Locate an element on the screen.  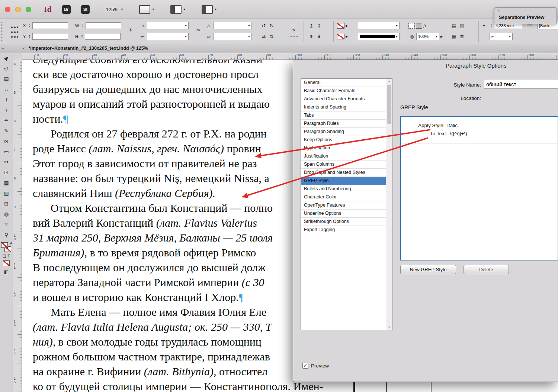
scale-y-dropdown is located at coordinates (168, 36).